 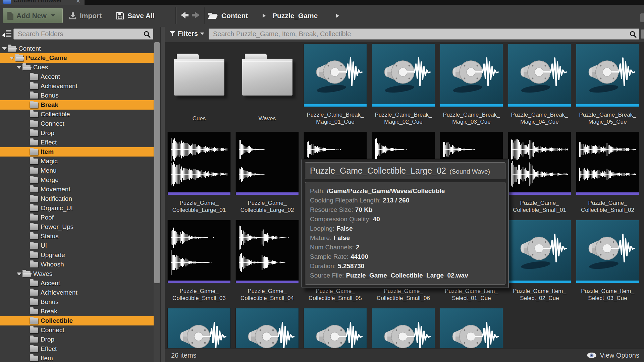 What do you see at coordinates (157, 202) in the screenshot?
I see `tree-scrollbar` at bounding box center [157, 202].